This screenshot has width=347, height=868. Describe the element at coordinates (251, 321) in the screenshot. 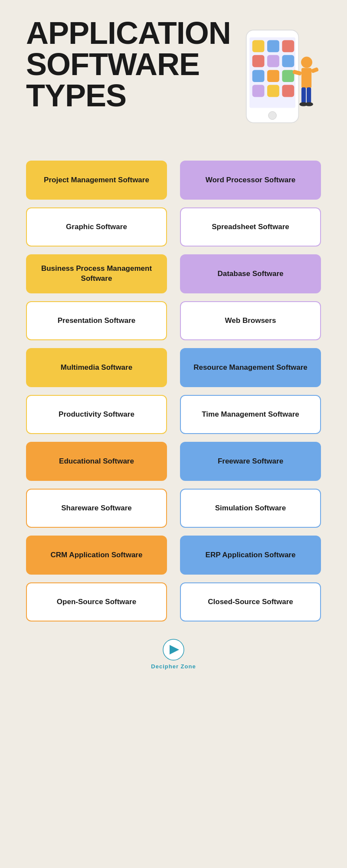

I see `card-web-browsers: Web Browsers` at that location.